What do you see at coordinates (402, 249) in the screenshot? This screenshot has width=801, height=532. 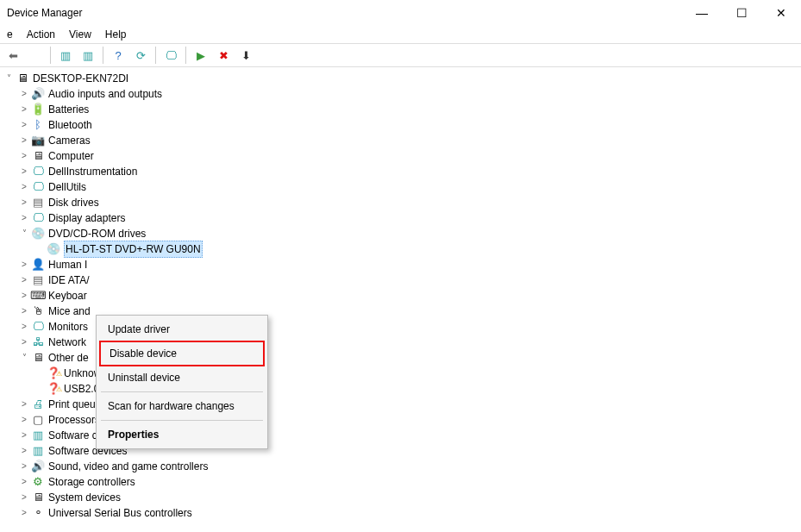 I see `tree-device-dvd-drive: 💿 HL-DT-ST DVD+-RW GU90N` at bounding box center [402, 249].